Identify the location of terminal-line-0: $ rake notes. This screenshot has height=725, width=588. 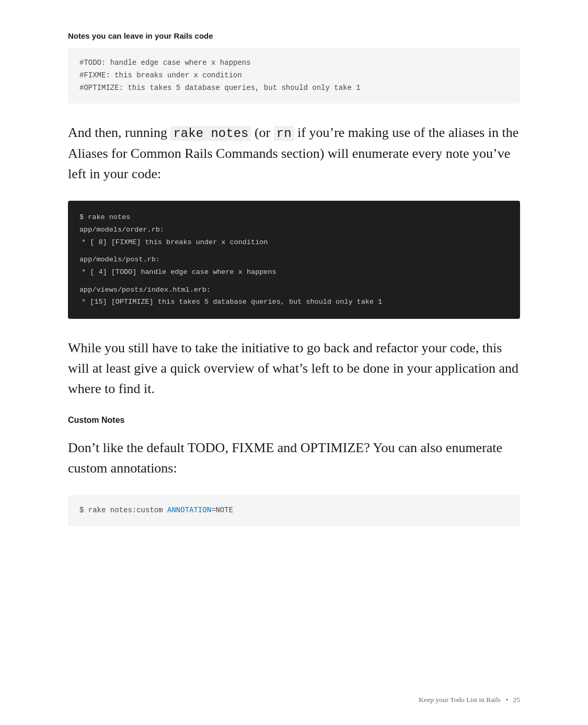
(294, 217).